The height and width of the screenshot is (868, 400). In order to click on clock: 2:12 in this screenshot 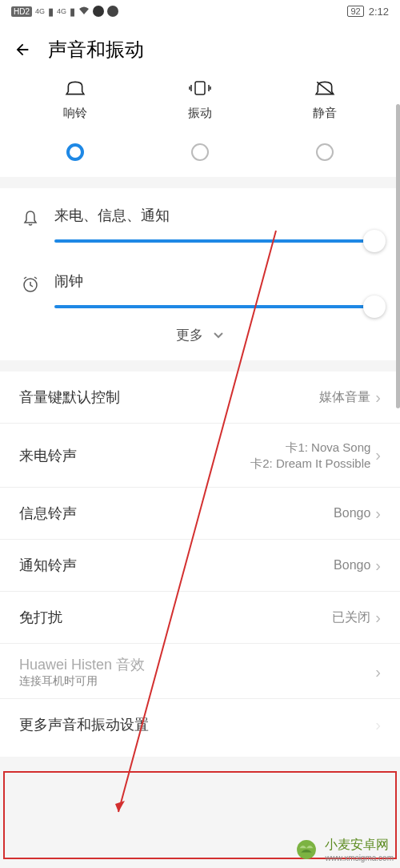, I will do `click(379, 11)`.